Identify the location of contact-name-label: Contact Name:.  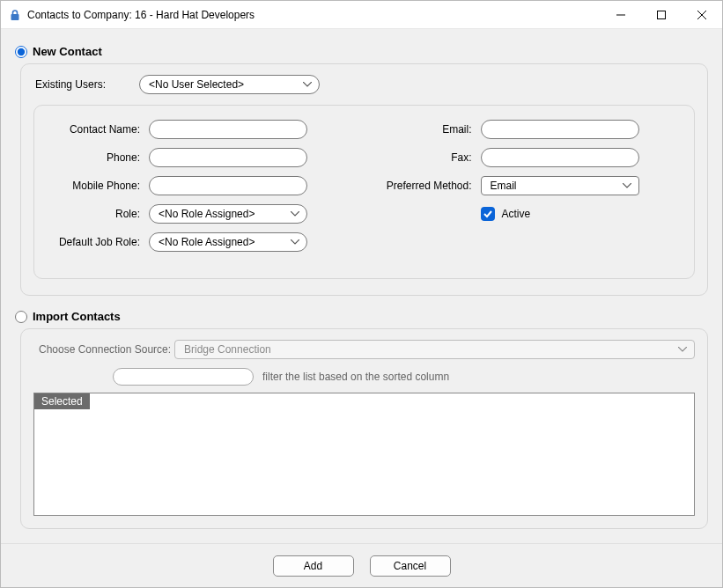
(100, 129).